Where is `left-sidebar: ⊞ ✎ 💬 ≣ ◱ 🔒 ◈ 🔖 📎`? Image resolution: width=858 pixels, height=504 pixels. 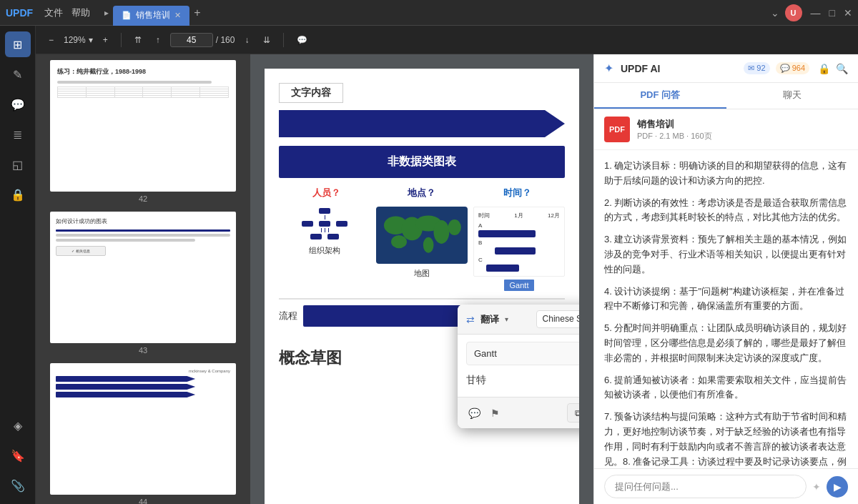
left-sidebar: ⊞ ✎ 💬 ≣ ◱ 🔒 ◈ 🔖 📎 is located at coordinates (18, 265).